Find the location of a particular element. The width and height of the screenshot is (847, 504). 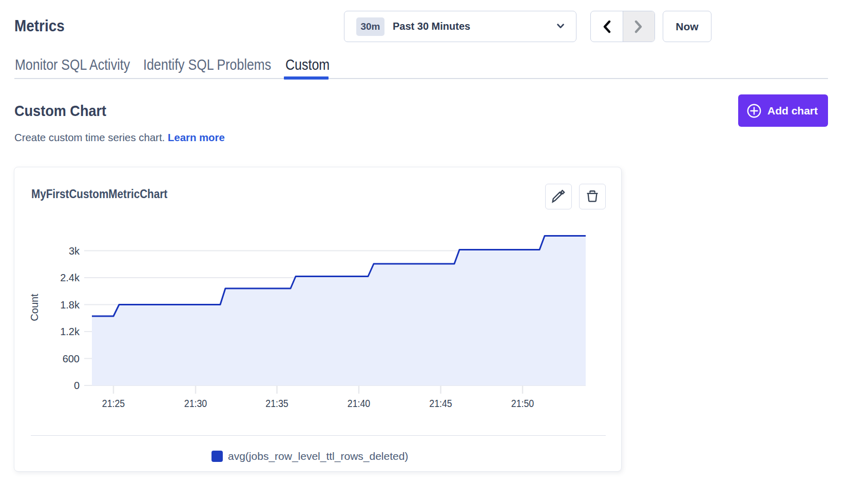

svg-text: 21:25 is located at coordinates (114, 403).